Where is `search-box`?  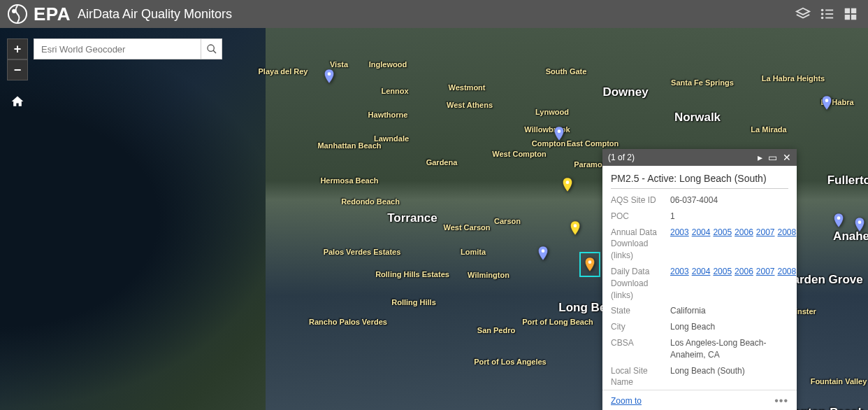
search-box is located at coordinates (128, 49).